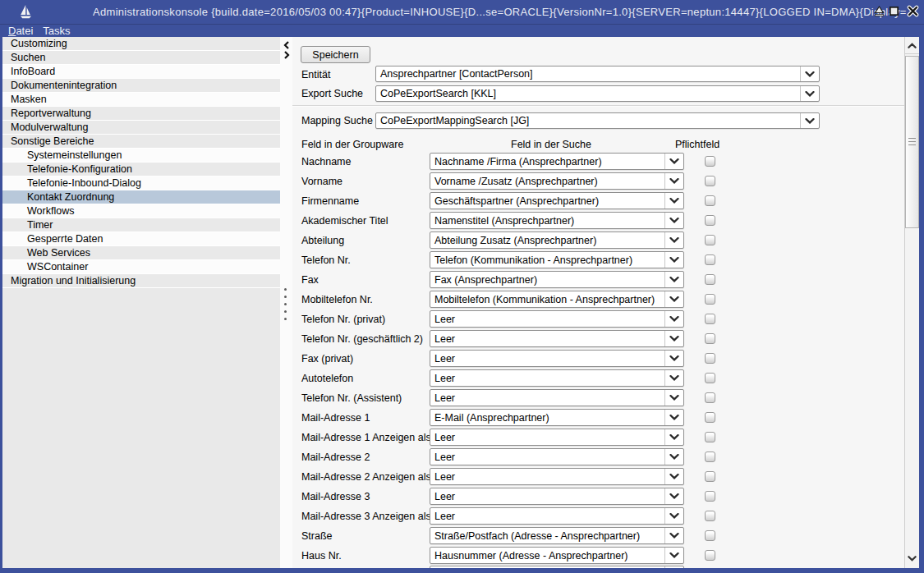  What do you see at coordinates (557, 240) in the screenshot?
I see `field-combobox: Abteilung Zusatz (Ansprechpartner)` at bounding box center [557, 240].